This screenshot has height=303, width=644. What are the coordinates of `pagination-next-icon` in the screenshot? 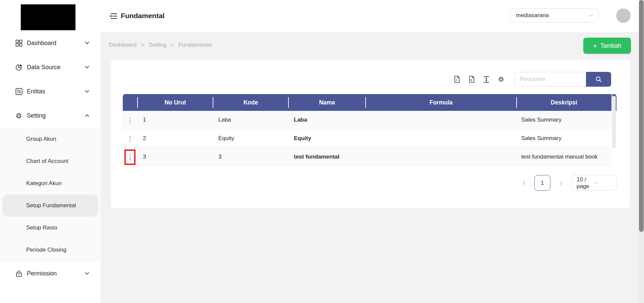 It's located at (561, 183).